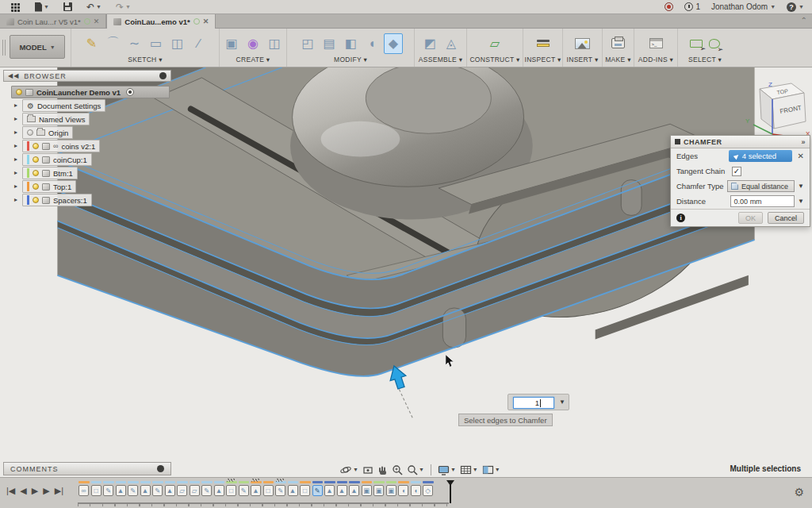  Describe the element at coordinates (42, 7) in the screenshot. I see `file-menu-button: ▼` at that location.